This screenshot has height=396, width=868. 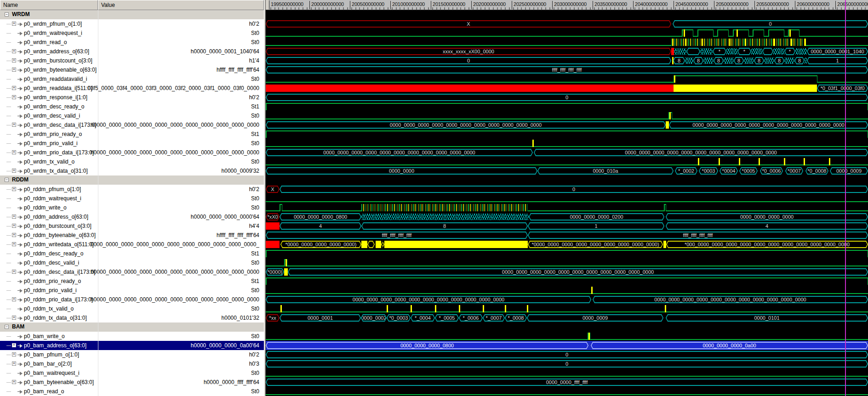 I want to click on wave-row: 088888881, so click(x=567, y=61).